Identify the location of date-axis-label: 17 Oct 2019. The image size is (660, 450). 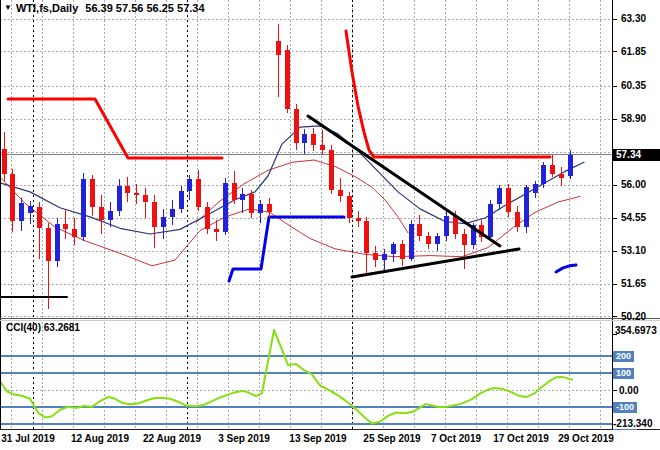
(521, 438).